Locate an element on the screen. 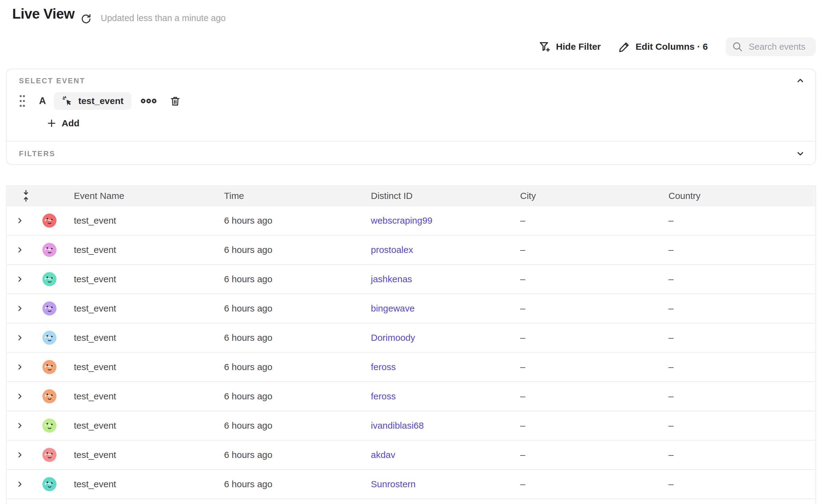  ellipsis-icon is located at coordinates (149, 101).